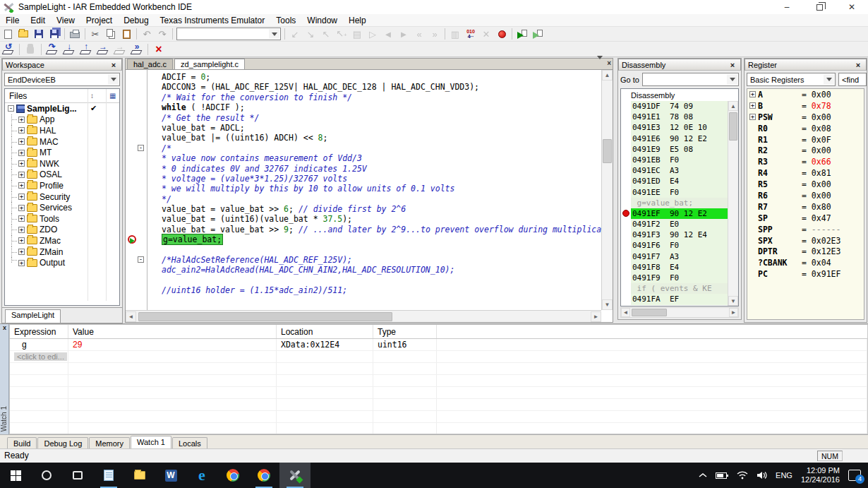 The height and width of the screenshot is (488, 868). Describe the element at coordinates (54, 34) in the screenshot. I see `save-all-icon` at that location.